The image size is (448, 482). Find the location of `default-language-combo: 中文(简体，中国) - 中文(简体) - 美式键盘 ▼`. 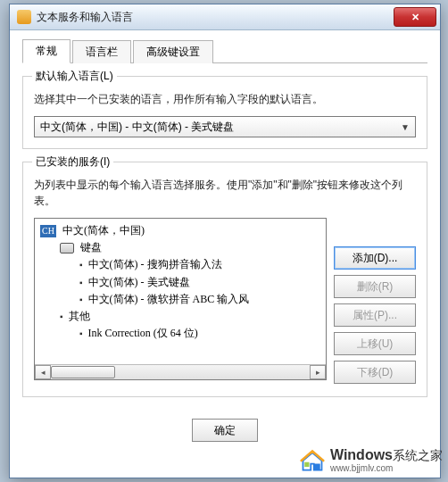

default-language-combo: 中文(简体，中国) - 中文(简体) - 美式键盘 ▼ is located at coordinates (225, 127).